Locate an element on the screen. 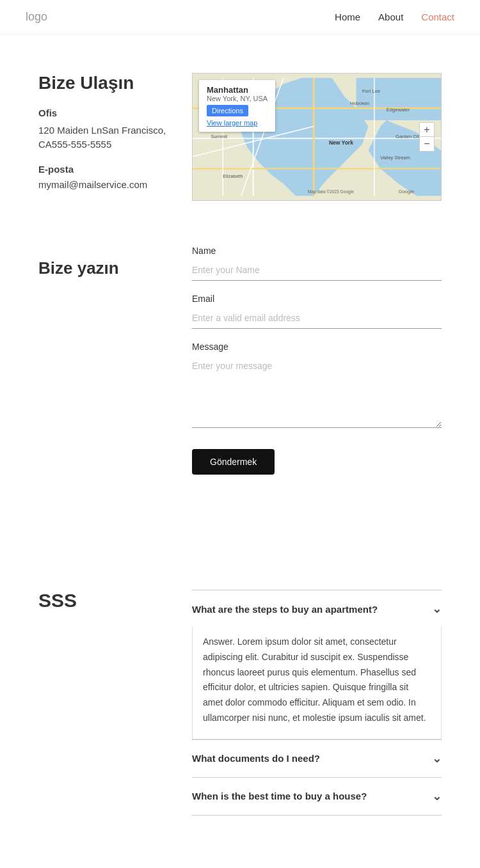 This screenshot has width=480, height=868. map-zoom-out-button: − is located at coordinates (427, 144).